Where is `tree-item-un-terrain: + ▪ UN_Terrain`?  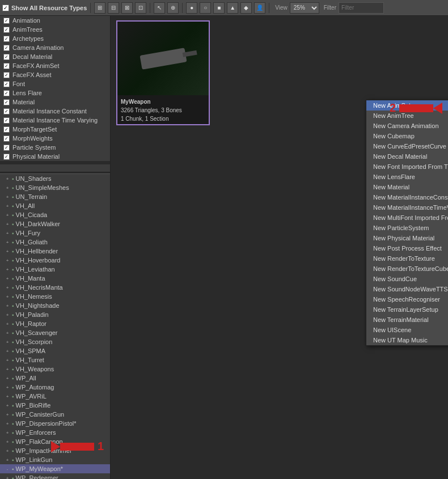 tree-item-un-terrain: + ▪ UN_Terrain is located at coordinates (55, 197).